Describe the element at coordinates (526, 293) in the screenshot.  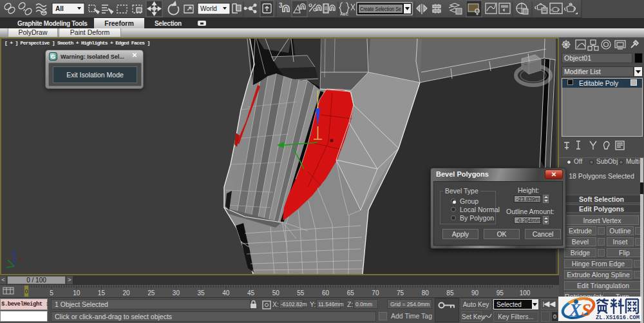
I see `svg-text: 100` at that location.